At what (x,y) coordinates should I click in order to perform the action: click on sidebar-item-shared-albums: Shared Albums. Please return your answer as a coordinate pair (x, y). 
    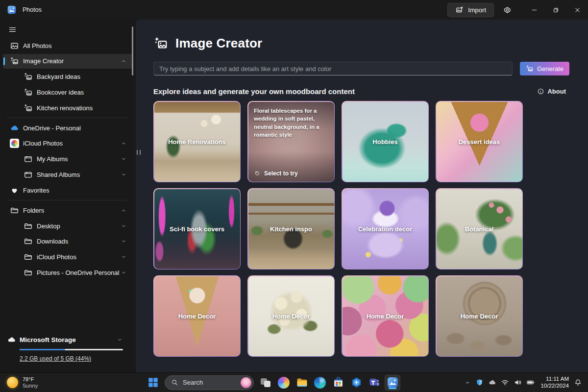
    Looking at the image, I should click on (68, 175).